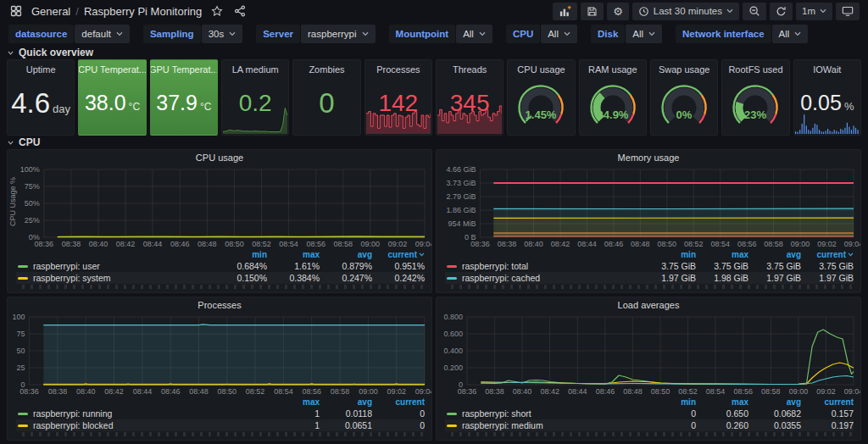  What do you see at coordinates (217, 11) in the screenshot?
I see `star-icon` at bounding box center [217, 11].